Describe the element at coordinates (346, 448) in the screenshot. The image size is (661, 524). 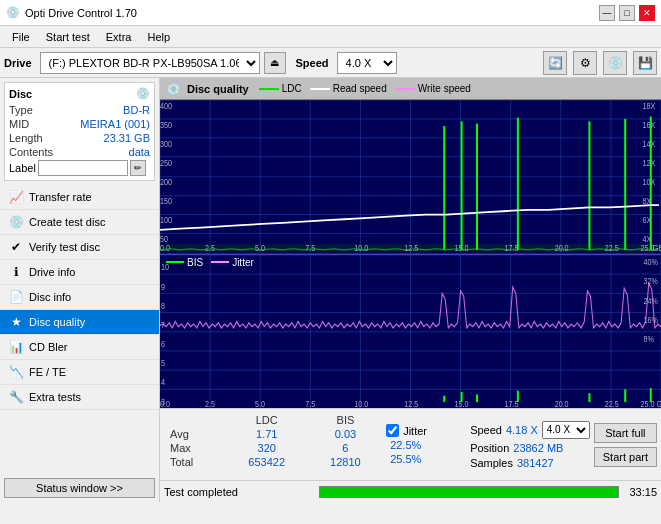
I see `max-bis: 6` at that location.